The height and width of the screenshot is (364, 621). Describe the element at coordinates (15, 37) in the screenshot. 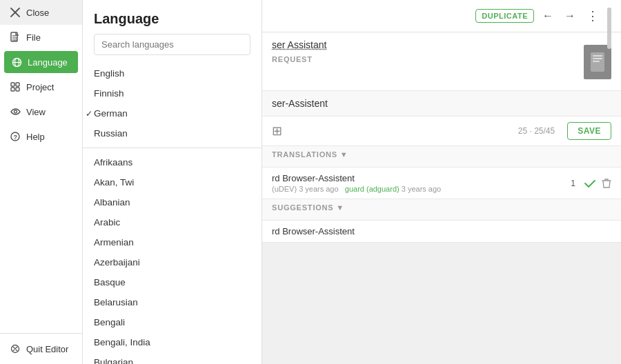

I see `file-icon` at that location.